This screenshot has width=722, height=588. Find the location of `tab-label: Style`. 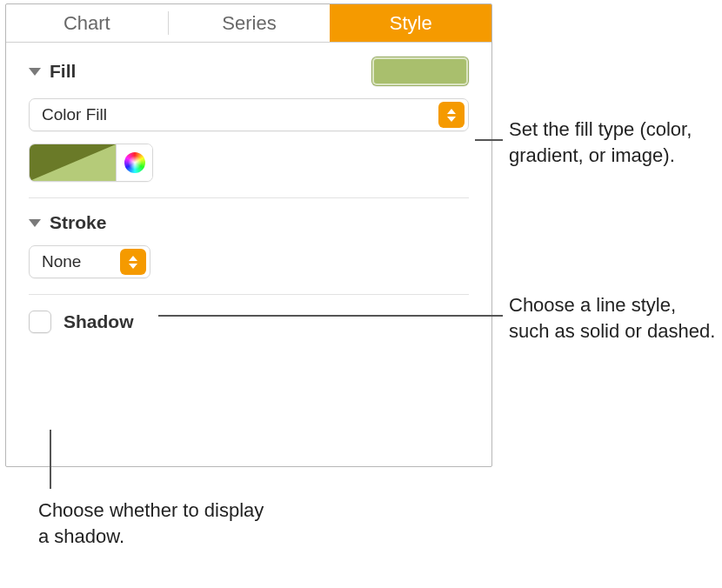

tab-label: Style is located at coordinates (411, 23).